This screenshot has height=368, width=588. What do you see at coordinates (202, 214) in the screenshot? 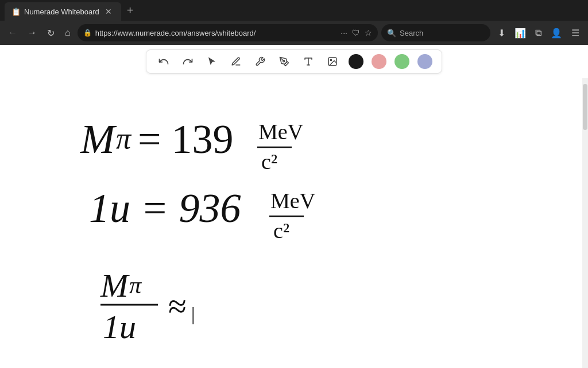
I see `equation-2: 1u = 936 MeV c²` at bounding box center [202, 214].